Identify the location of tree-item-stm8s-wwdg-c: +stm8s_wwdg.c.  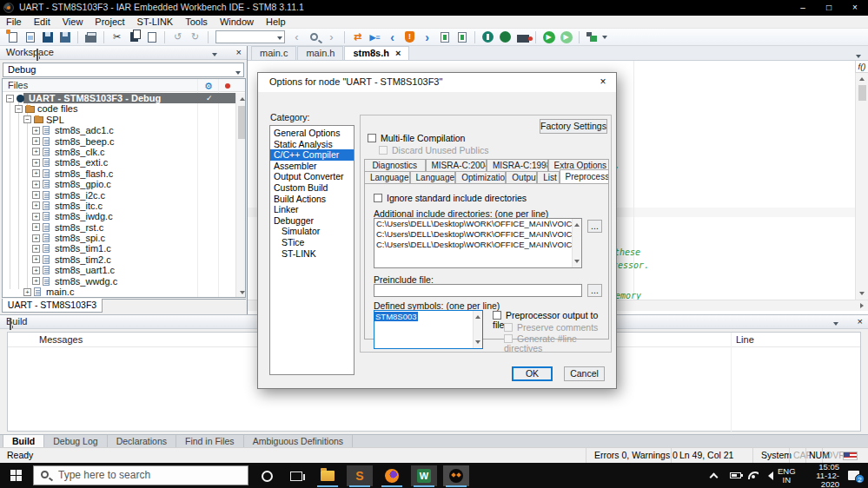
(119, 281).